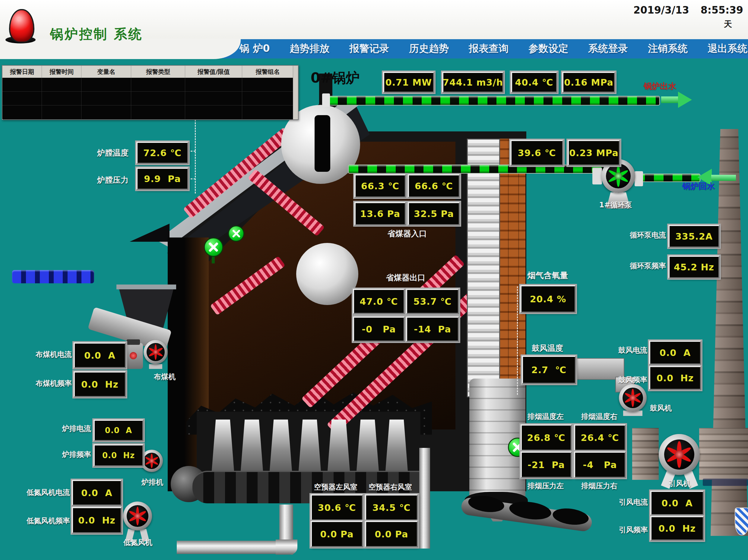 Image resolution: width=748 pixels, height=560 pixels. I want to click on circ-current-label: 循环泵电流, so click(643, 235).